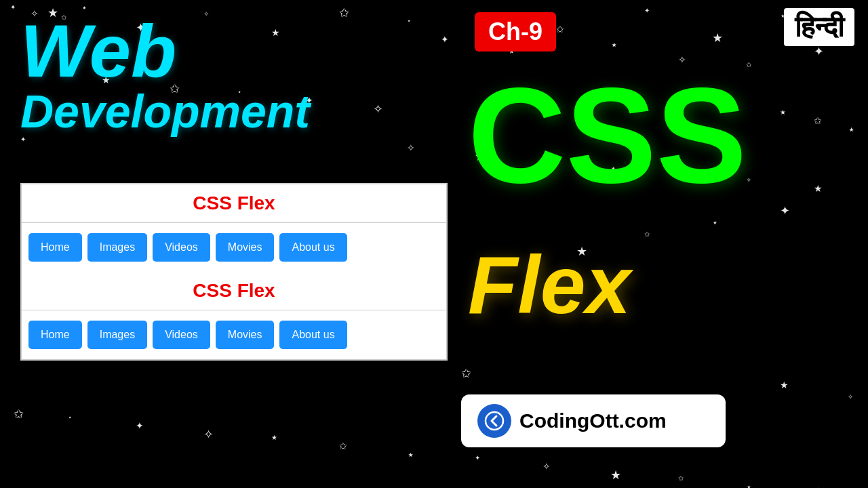 This screenshot has height=488, width=868. I want to click on demo1-nav: HomeImagesVideosMoviesAbout us, so click(234, 247).